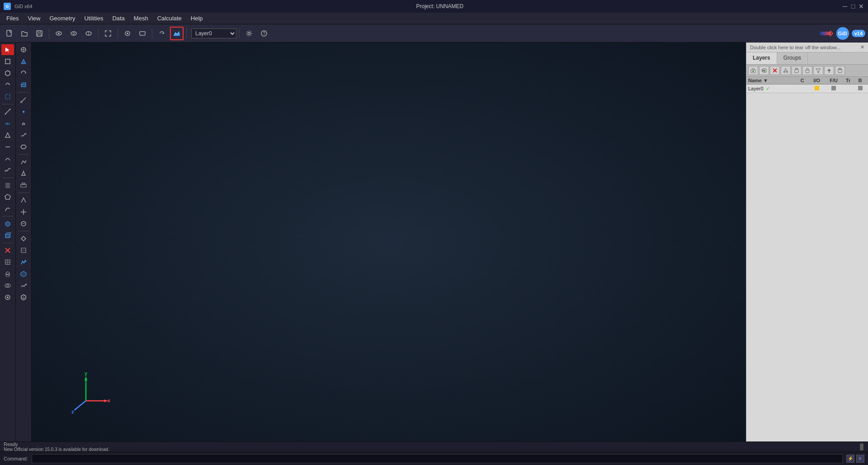 This screenshot has height=465, width=868. What do you see at coordinates (753, 70) in the screenshot?
I see `add-layer-button` at bounding box center [753, 70].